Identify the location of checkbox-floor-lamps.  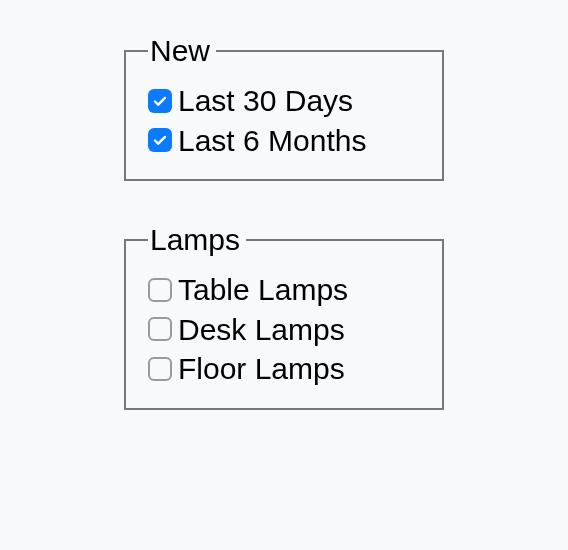
(160, 369).